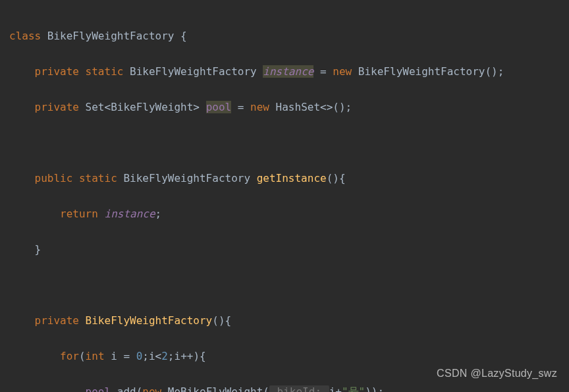 The height and width of the screenshot is (392, 569). What do you see at coordinates (289, 107) in the screenshot?
I see `code-line: private Set<BikeFlyWeight> pool = new Ha…` at bounding box center [289, 107].